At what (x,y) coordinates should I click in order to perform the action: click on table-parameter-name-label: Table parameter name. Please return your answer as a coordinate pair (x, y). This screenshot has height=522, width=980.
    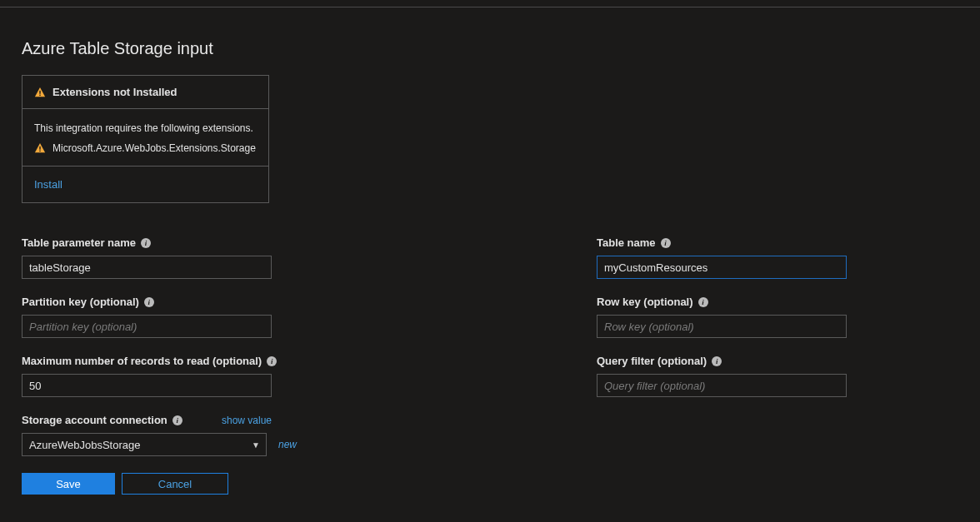
    Looking at the image, I should click on (78, 243).